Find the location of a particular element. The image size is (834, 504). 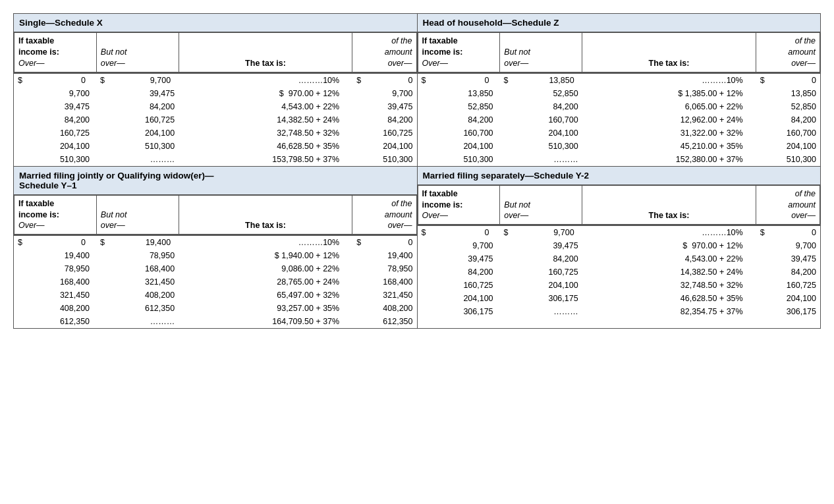

table-row: $0 $13,850 ………10% $0 is located at coordinates (619, 80).